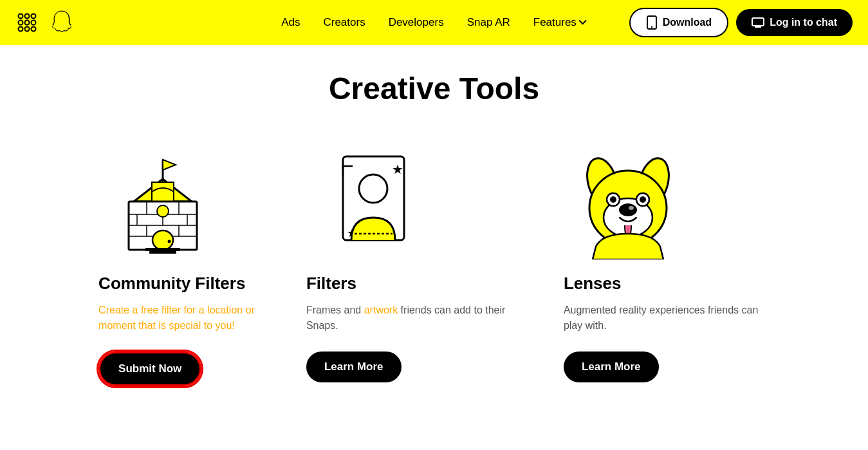  Describe the element at coordinates (741, 23) in the screenshot. I see `navbar-right: Download Log in to chat` at that location.